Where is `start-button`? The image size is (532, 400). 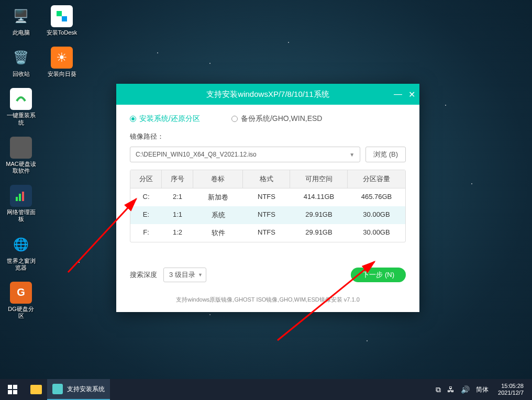 start-button is located at coordinates (13, 390).